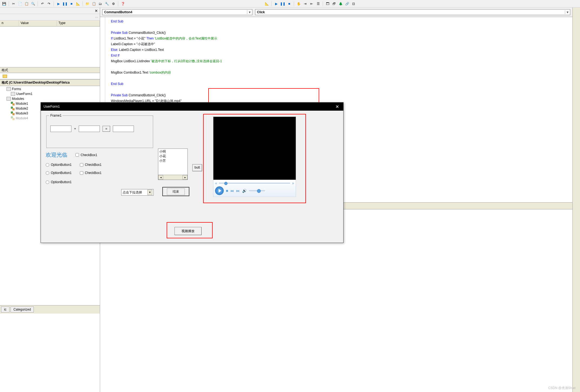 The image size is (580, 392). Describe the element at coordinates (173, 151) in the screenshot. I see `list-item: 小明` at that location.